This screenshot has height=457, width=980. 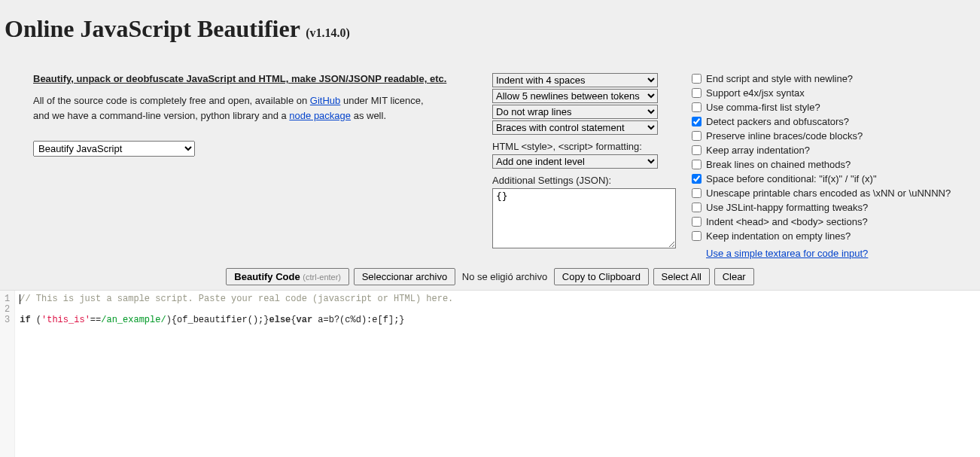 I want to click on unescape-checkbox, so click(x=697, y=193).